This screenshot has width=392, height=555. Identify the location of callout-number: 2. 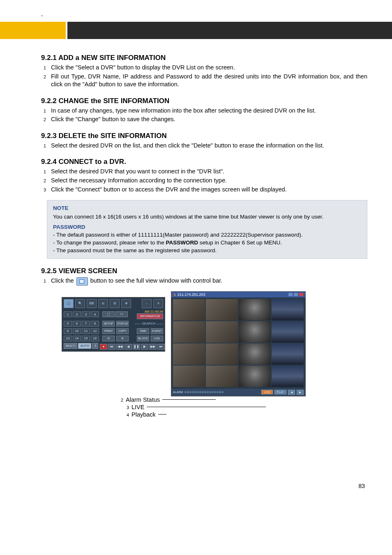
(120, 400).